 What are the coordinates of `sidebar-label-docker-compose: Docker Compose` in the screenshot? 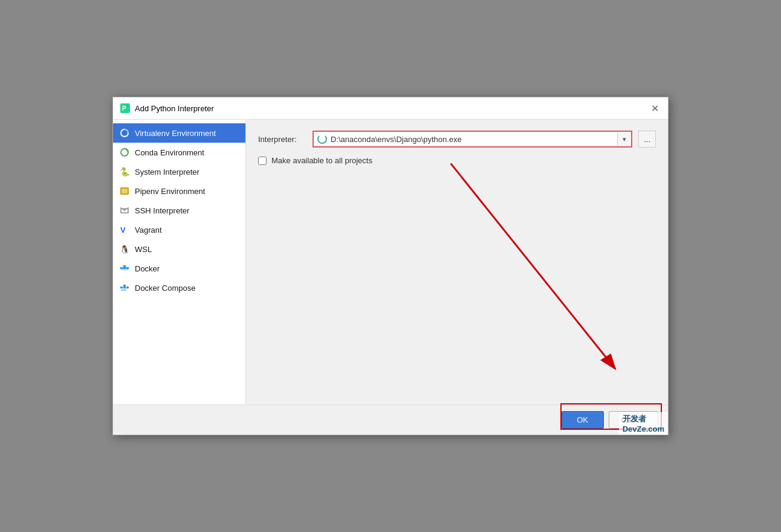 It's located at (165, 288).